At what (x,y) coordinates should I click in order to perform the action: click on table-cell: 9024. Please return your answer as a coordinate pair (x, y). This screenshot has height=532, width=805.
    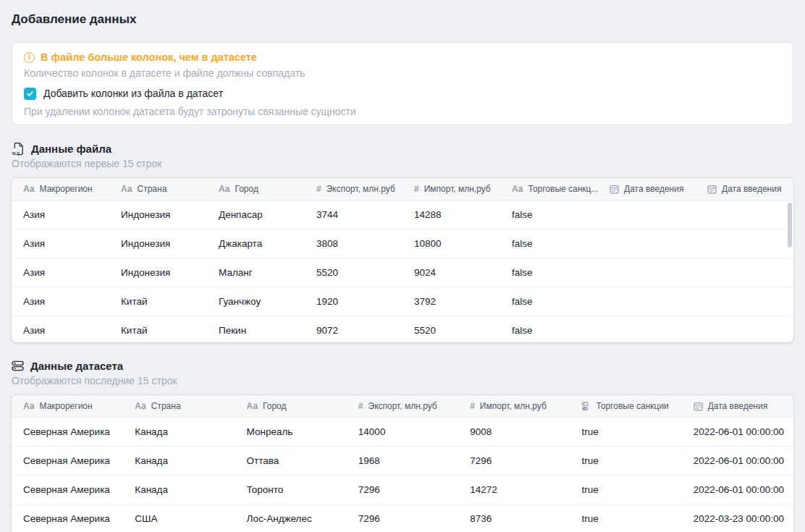
    Looking at the image, I should click on (452, 272).